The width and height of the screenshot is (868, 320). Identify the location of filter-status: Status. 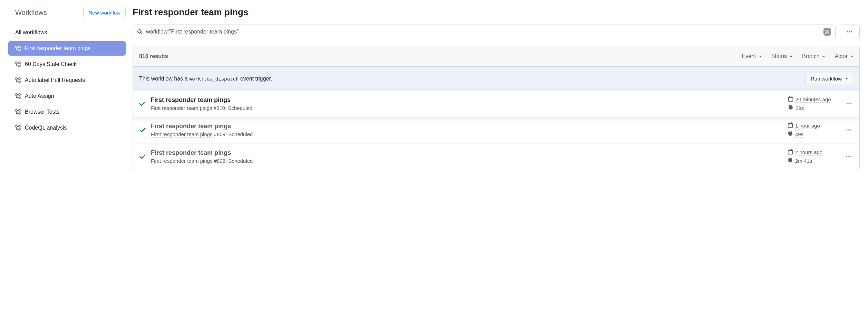
(782, 56).